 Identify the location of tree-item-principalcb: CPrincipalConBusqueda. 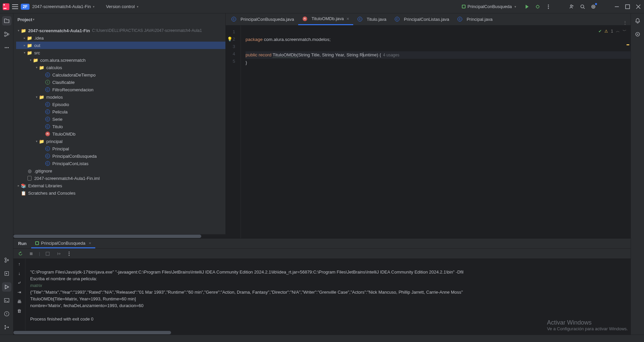
(121, 156).